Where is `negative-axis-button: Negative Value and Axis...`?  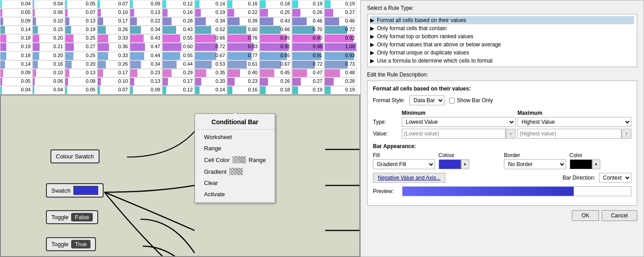
negative-axis-button: Negative Value and Axis... is located at coordinates (409, 178).